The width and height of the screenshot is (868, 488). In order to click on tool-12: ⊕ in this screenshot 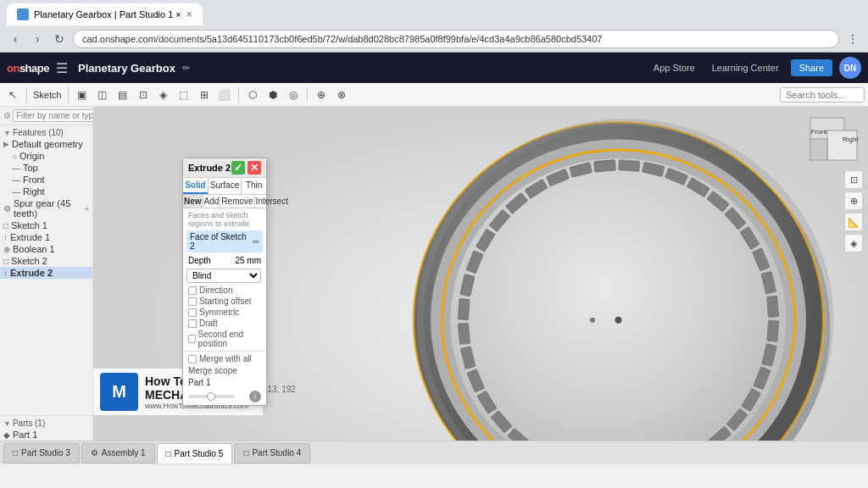, I will do `click(321, 95)`.